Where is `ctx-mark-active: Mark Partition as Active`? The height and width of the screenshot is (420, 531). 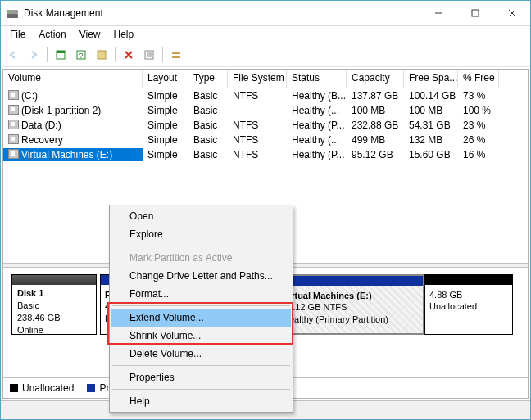 ctx-mark-active: Mark Partition as Active is located at coordinates (202, 258).